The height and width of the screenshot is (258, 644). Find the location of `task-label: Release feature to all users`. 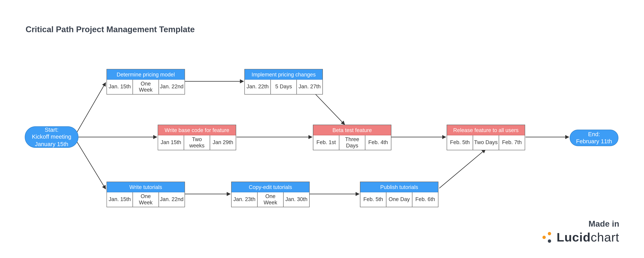

task-label: Release feature to all users is located at coordinates (486, 130).